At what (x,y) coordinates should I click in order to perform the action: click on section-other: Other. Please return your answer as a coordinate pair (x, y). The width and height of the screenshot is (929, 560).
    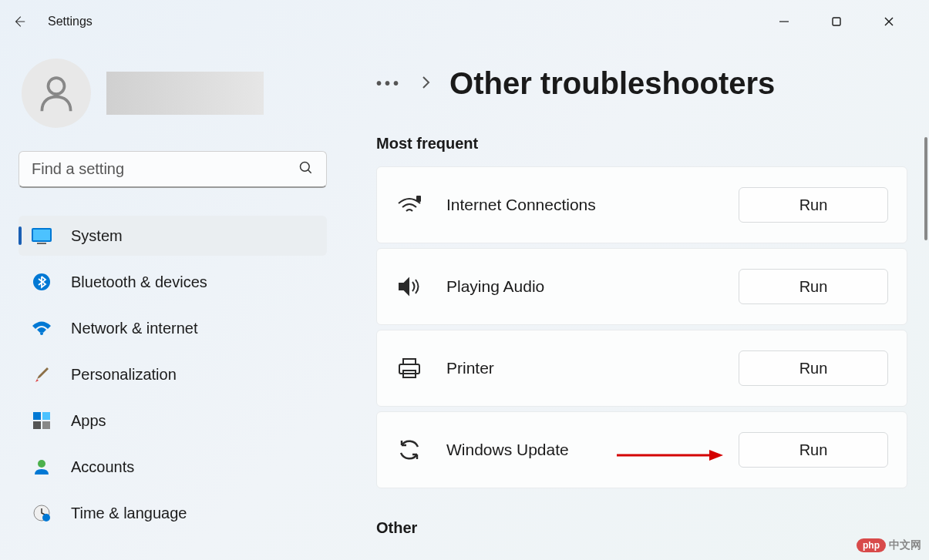
    Looking at the image, I should click on (641, 528).